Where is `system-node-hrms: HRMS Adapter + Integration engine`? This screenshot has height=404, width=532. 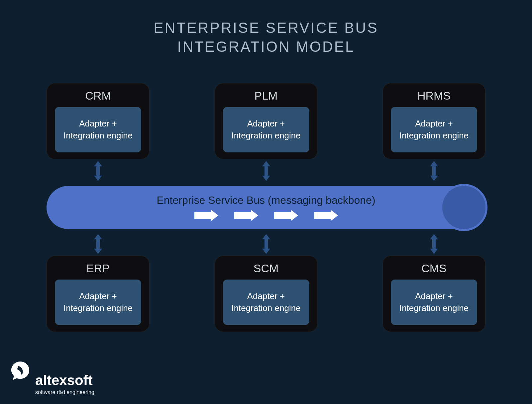
system-node-hrms: HRMS Adapter + Integration engine is located at coordinates (434, 121).